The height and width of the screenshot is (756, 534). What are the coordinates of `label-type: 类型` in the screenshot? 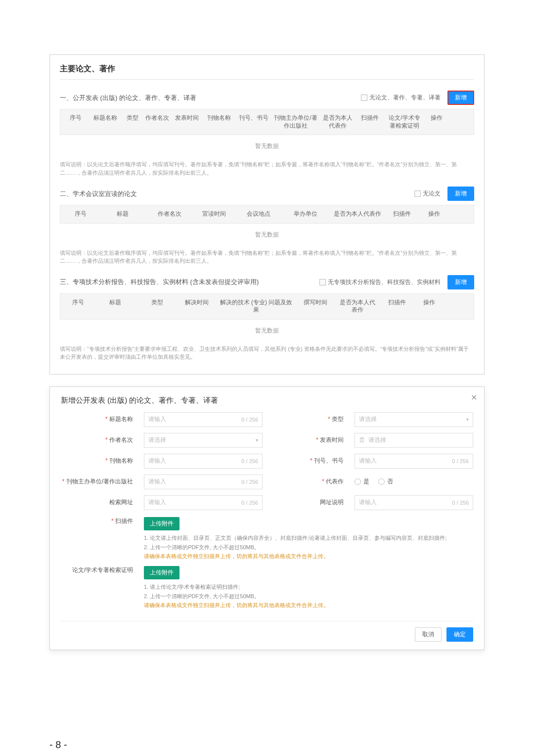 It's located at (309, 420).